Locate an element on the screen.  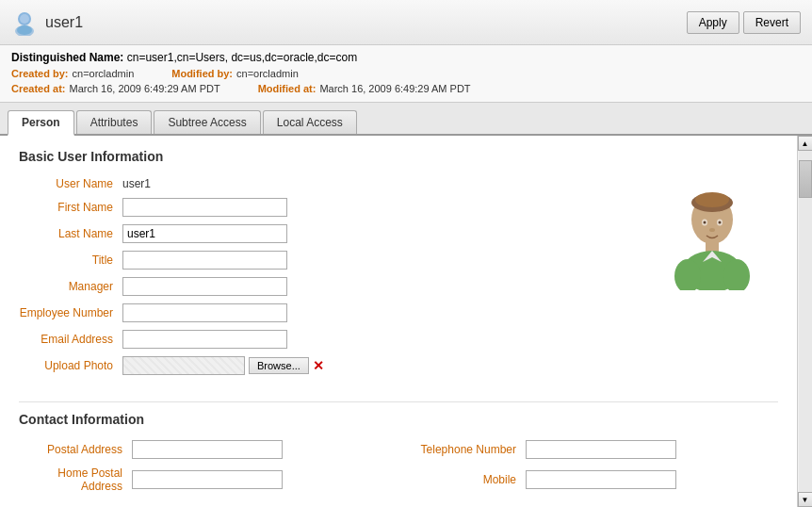
created-by-label: Created by: is located at coordinates (40, 74).